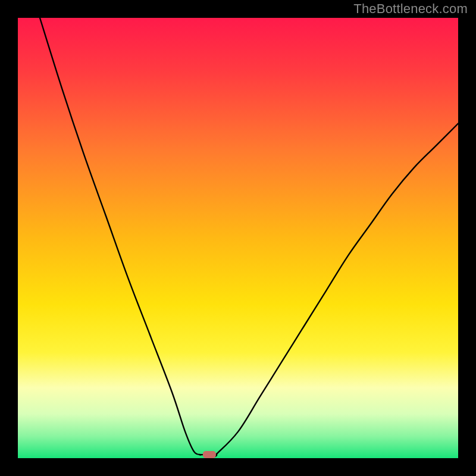 Image resolution: width=476 pixels, height=476 pixels. Describe the element at coordinates (209, 455) in the screenshot. I see `minimum-marker` at that location.